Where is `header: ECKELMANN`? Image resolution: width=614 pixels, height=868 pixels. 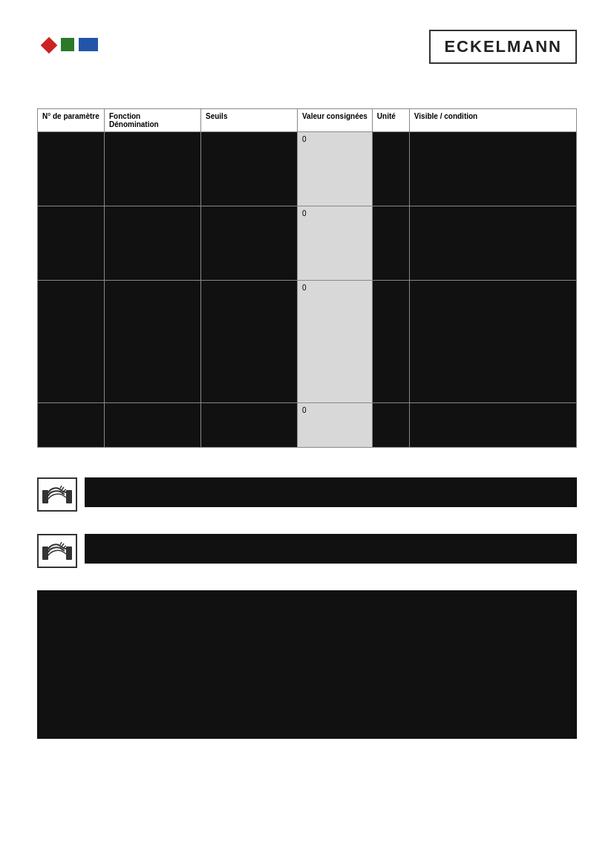 header: ECKELMANN is located at coordinates (307, 47).